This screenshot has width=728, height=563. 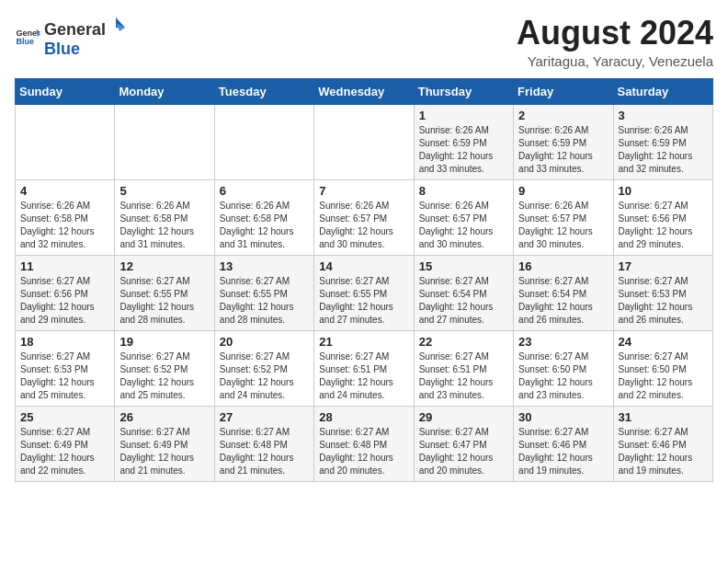 What do you see at coordinates (463, 293) in the screenshot?
I see `calendar-cell: 15Sunrise: 6:27 AM Sunset: 6:54 PM Dayli…` at bounding box center [463, 293].